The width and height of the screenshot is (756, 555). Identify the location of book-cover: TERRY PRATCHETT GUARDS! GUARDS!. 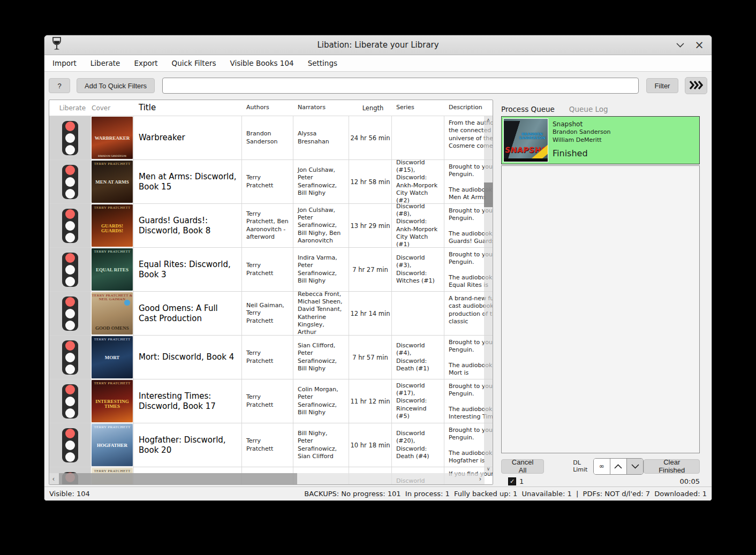
(112, 226).